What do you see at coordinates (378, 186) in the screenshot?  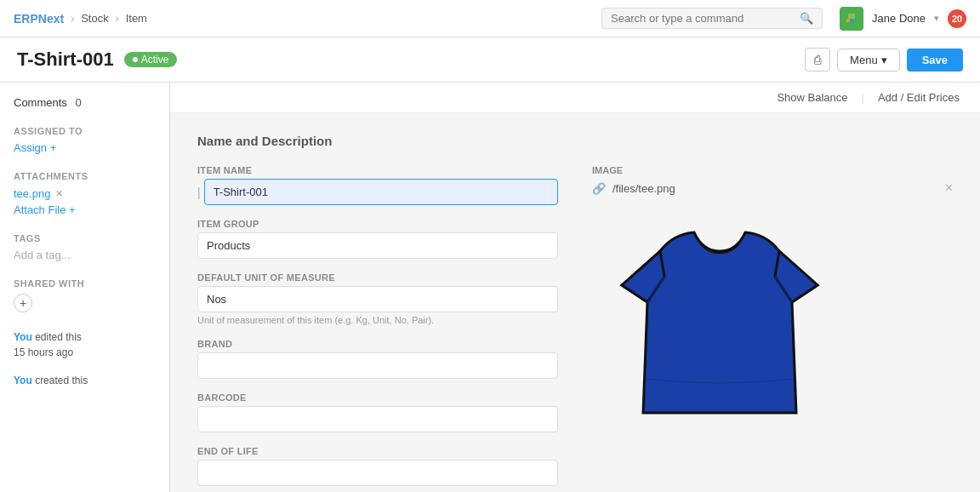 I see `item-name-group: Item Name |` at bounding box center [378, 186].